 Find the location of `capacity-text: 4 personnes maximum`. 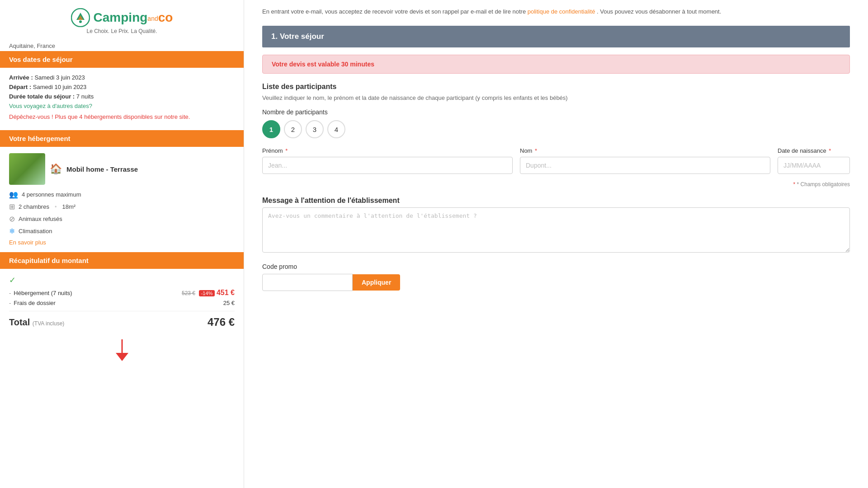

capacity-text: 4 personnes maximum is located at coordinates (52, 194).